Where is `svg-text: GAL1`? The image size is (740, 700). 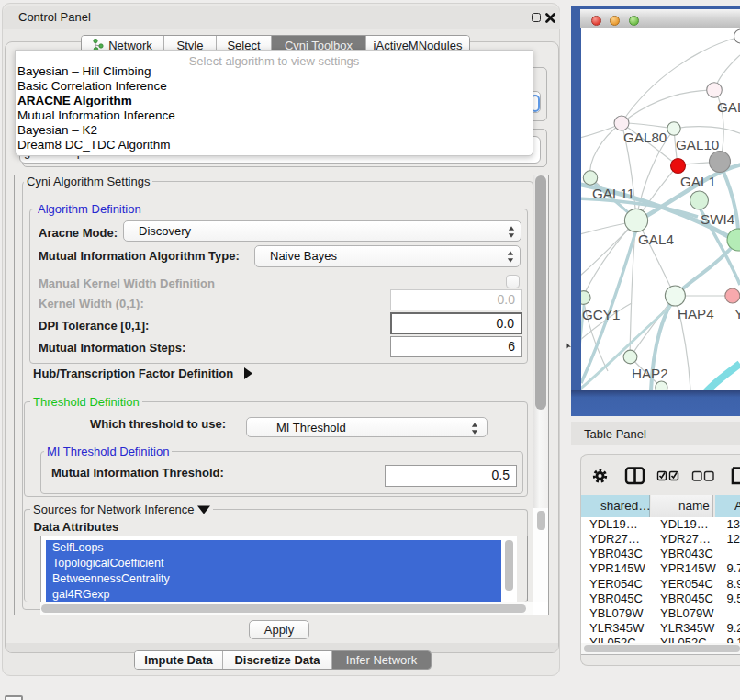 svg-text: GAL1 is located at coordinates (698, 182).